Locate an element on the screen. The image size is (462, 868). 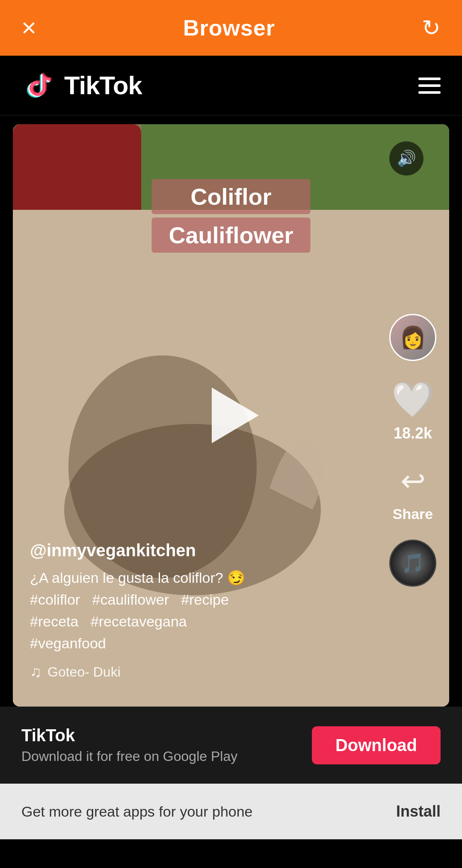
share-icon: ↪ is located at coordinates (413, 481).